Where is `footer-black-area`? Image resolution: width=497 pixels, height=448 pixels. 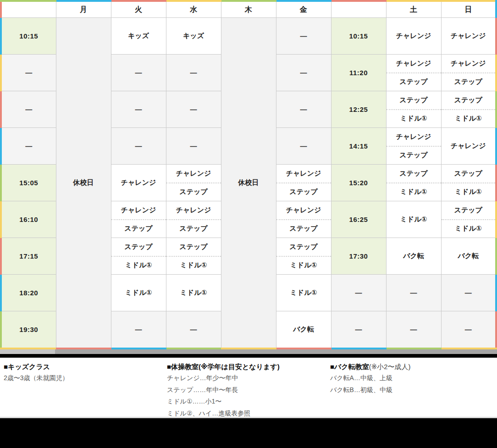 footer-black-area is located at coordinates (248, 433).